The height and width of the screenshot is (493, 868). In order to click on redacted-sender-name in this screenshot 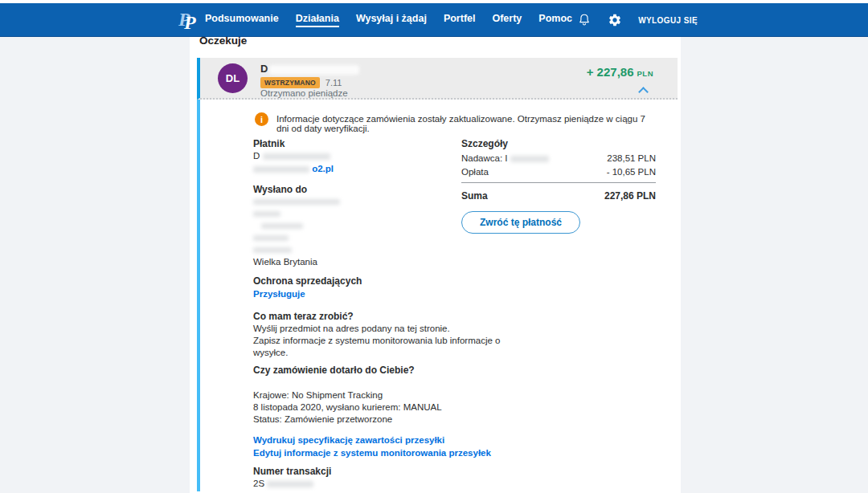, I will do `click(530, 159)`.